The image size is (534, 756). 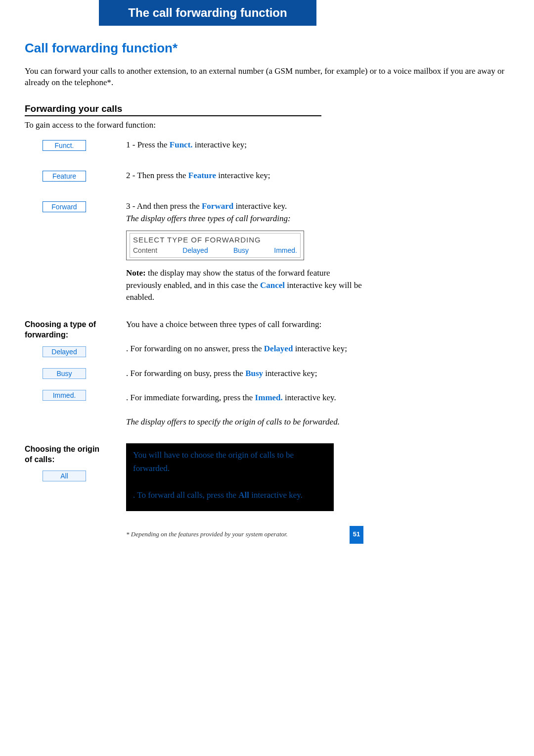 What do you see at coordinates (272, 285) in the screenshot?
I see `cancel-term: Cancel` at bounding box center [272, 285].